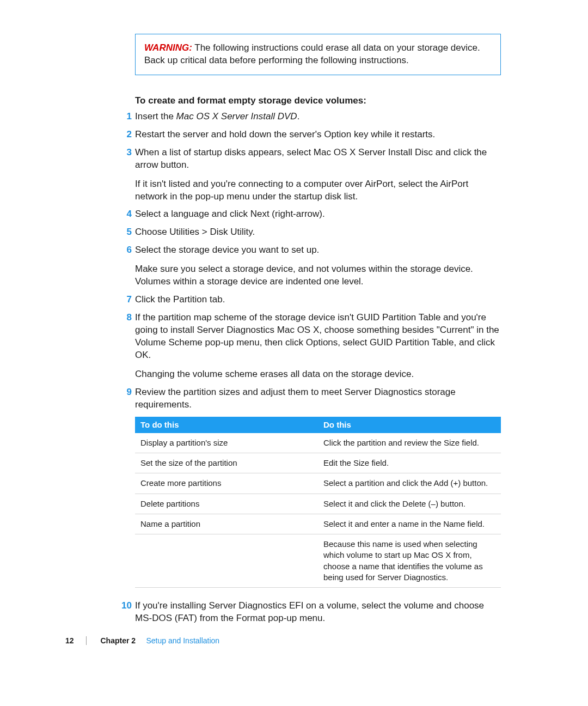 This screenshot has width=588, height=706. I want to click on table-cell: Create more partitions, so click(226, 484).